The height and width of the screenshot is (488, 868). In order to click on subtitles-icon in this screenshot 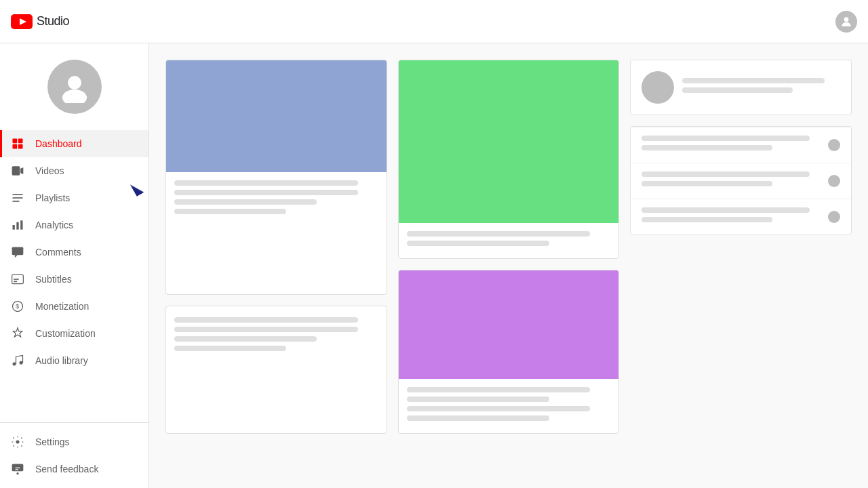, I will do `click(18, 279)`.